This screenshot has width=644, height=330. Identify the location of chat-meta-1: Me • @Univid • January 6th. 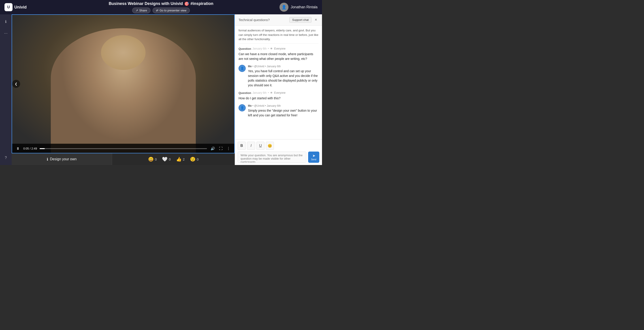
(283, 66).